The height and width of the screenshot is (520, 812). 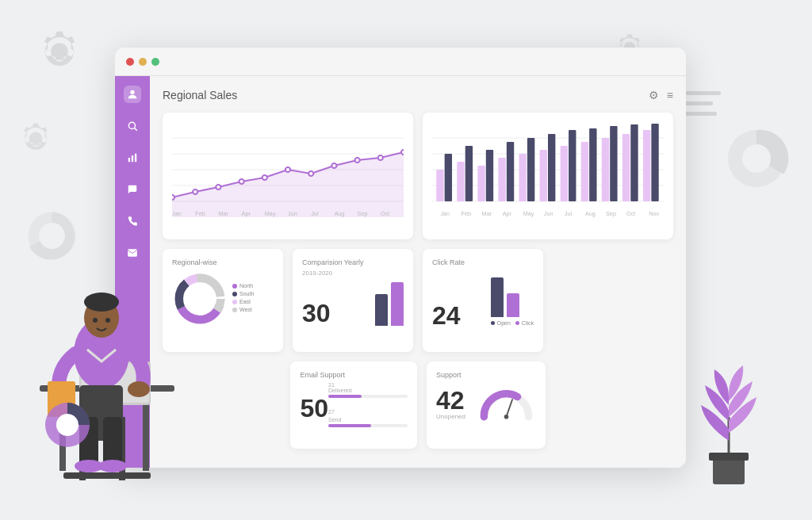 What do you see at coordinates (501, 323) in the screenshot?
I see `legend-open: Open` at bounding box center [501, 323].